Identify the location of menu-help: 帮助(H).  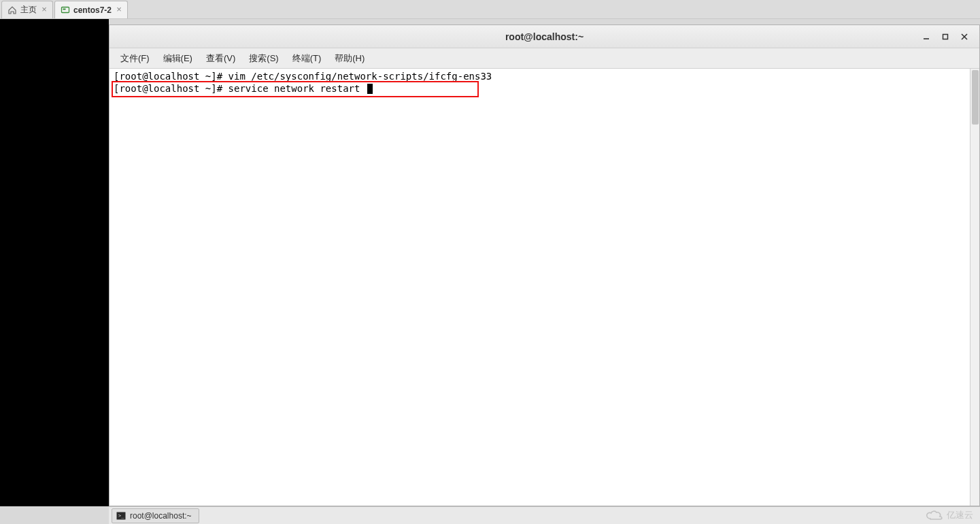
(350, 59).